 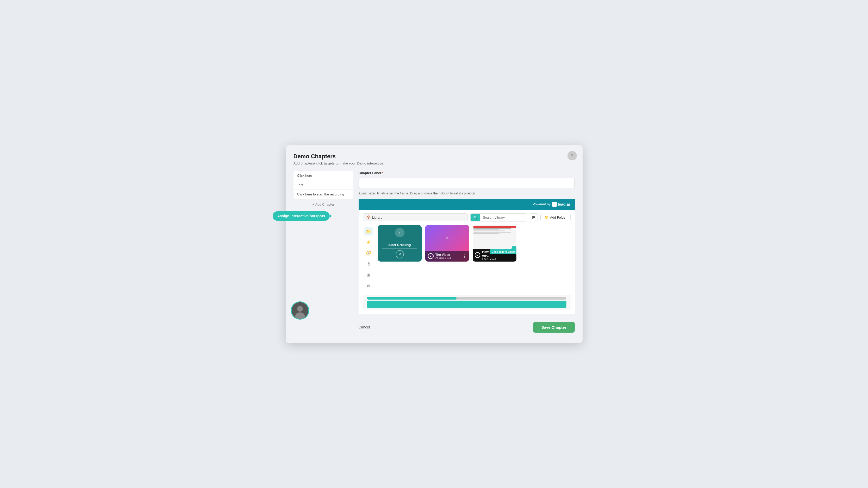 I want to click on start-creating-label: Start Creating, so click(x=400, y=245).